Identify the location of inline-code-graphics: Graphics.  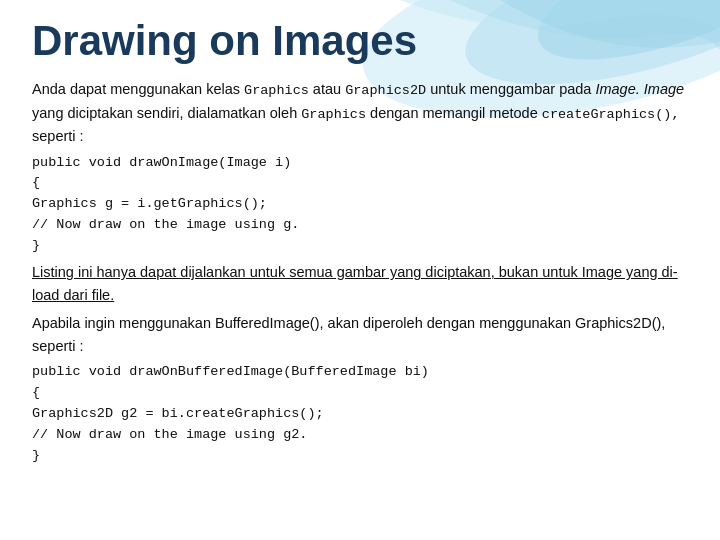
(276, 90).